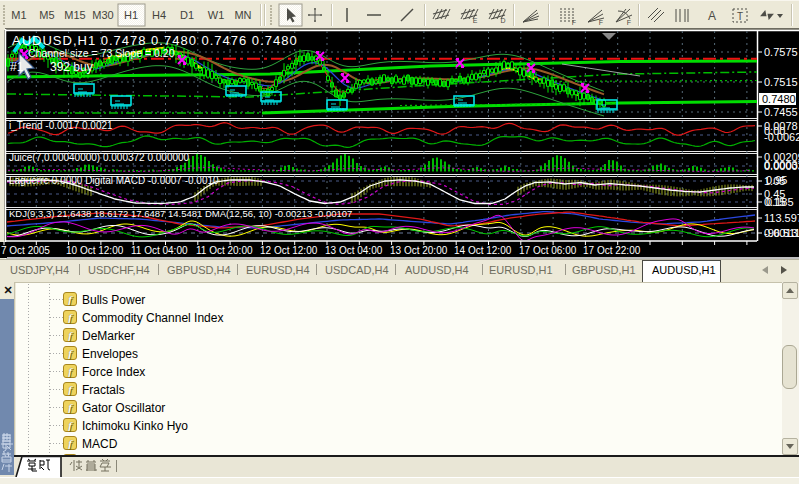 This screenshot has height=484, width=799. Describe the element at coordinates (26, 250) in the screenshot. I see `svg-text: 7 Oct 2005` at that location.